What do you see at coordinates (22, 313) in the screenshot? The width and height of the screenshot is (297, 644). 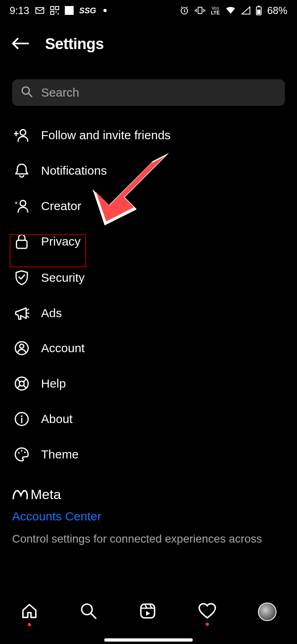 I see `megaphone-icon` at bounding box center [22, 313].